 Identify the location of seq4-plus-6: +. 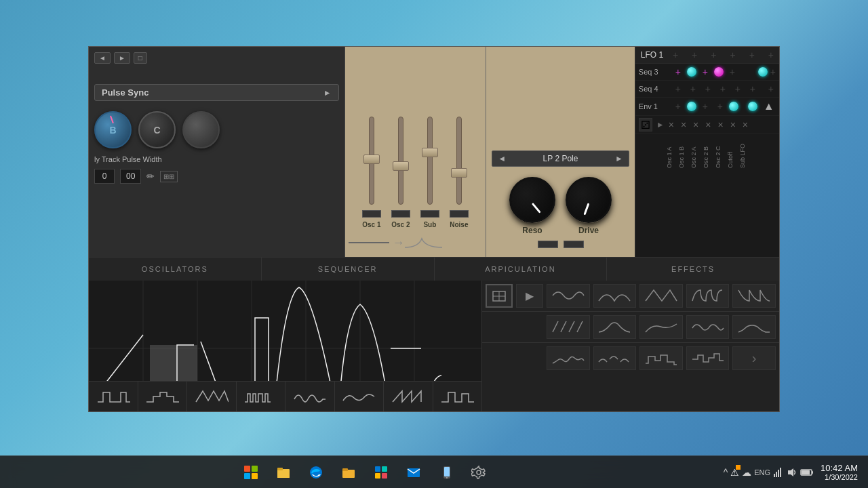
(753, 89).